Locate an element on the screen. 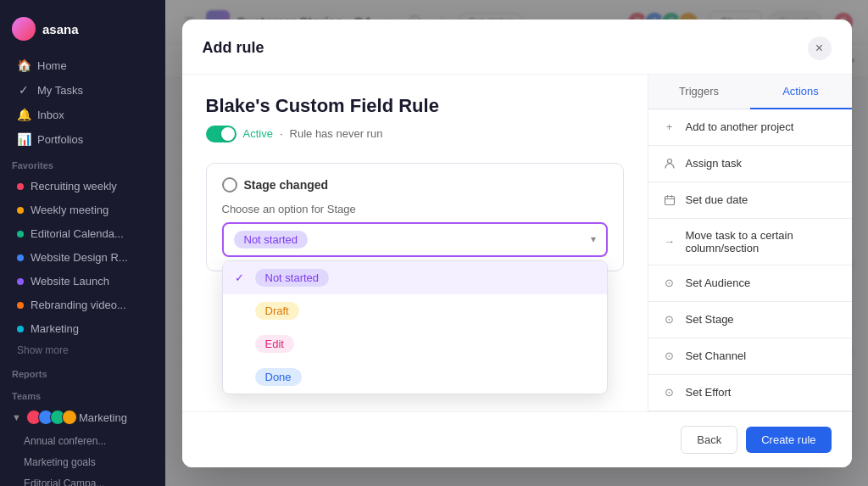 Image resolution: width=868 pixels, height=486 pixels. sidebar-item-fav-5: Rebranding video... is located at coordinates (83, 305).